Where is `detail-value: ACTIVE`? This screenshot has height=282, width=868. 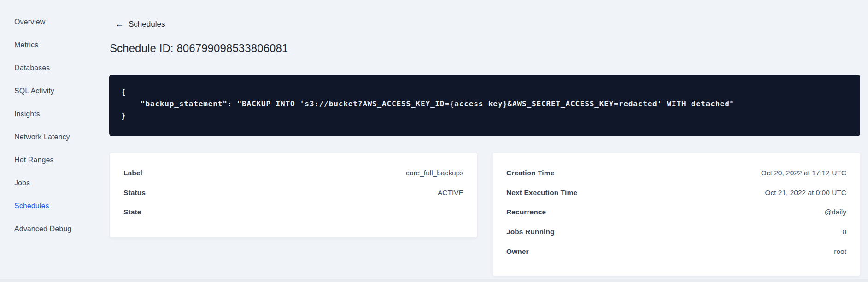 detail-value: ACTIVE is located at coordinates (451, 193).